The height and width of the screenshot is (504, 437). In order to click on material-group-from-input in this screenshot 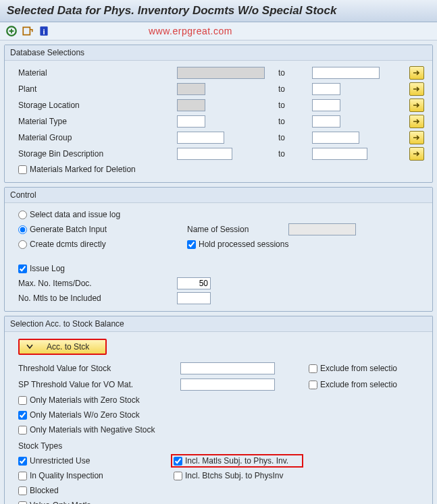, I will do `click(201, 138)`.